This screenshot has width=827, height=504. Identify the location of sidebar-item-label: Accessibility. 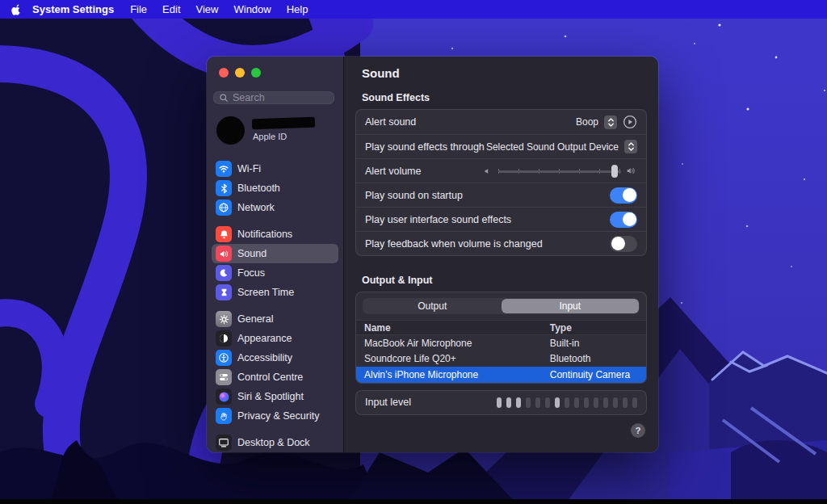
(265, 358).